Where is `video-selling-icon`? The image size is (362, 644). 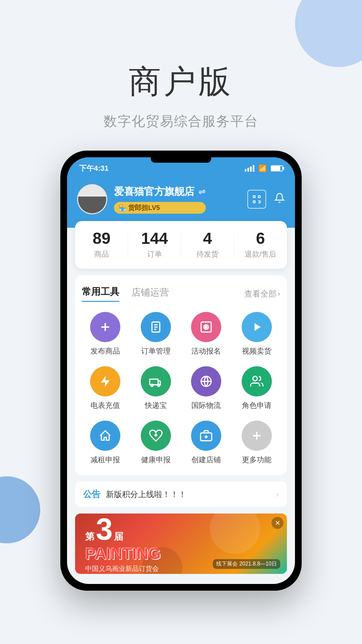
video-selling-icon is located at coordinates (257, 327).